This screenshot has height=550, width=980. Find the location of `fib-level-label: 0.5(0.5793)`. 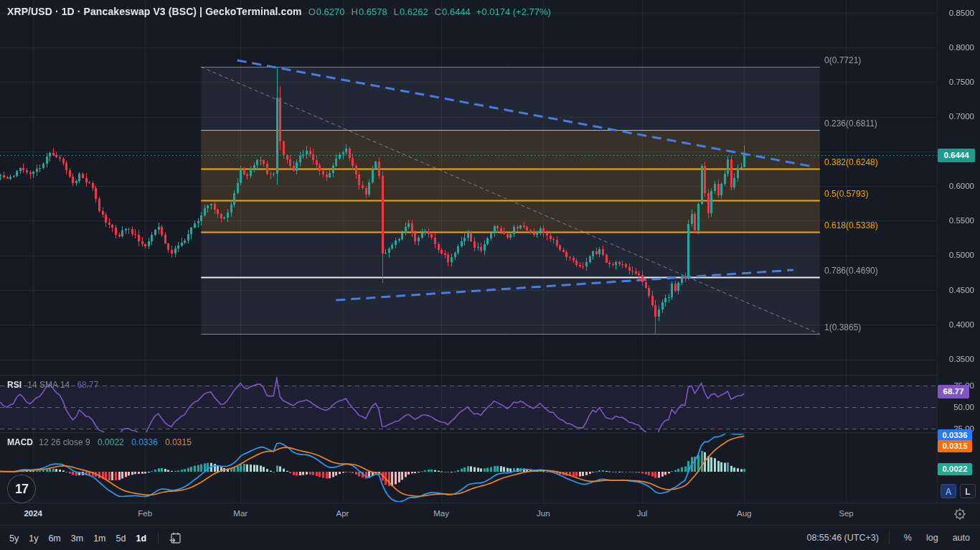

fib-level-label: 0.5(0.5793) is located at coordinates (847, 194).